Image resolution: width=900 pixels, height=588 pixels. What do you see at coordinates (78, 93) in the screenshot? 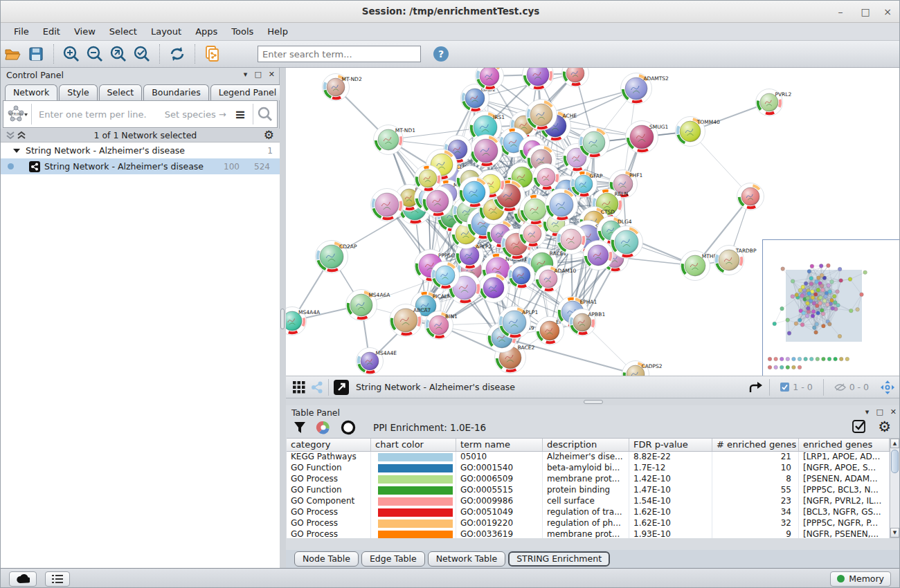
I see `tab-style: Style` at bounding box center [78, 93].